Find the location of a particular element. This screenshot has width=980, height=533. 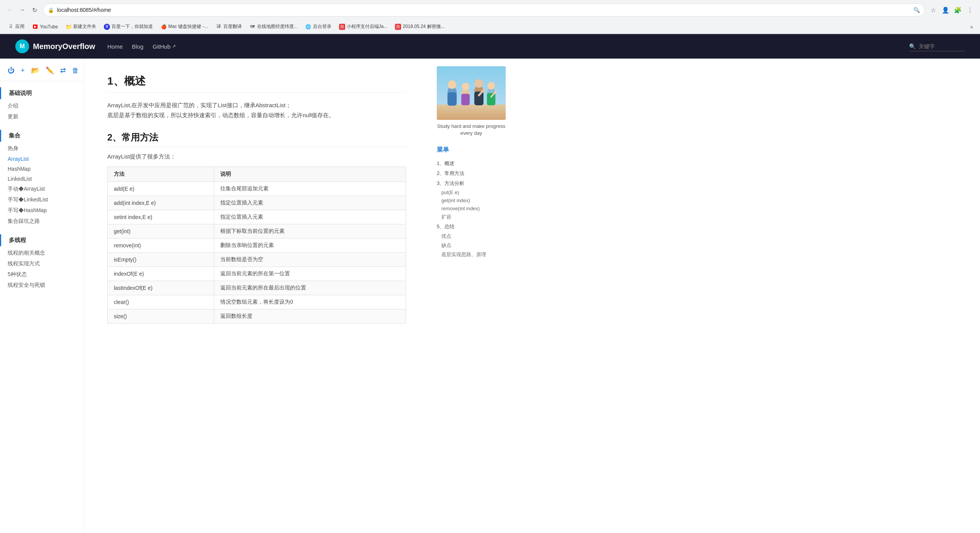

forward-button: → is located at coordinates (22, 10).